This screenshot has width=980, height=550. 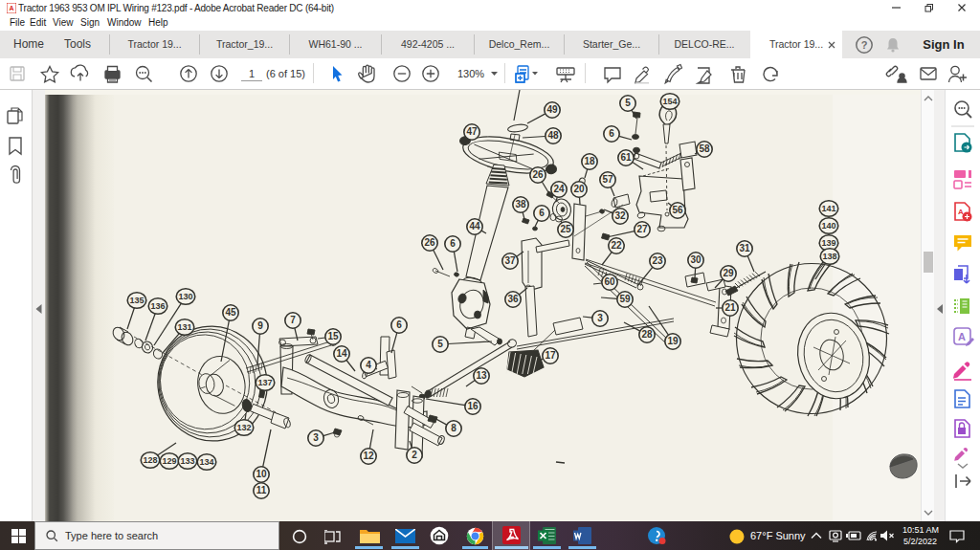 What do you see at coordinates (678, 210) in the screenshot?
I see `svg-text: 56` at bounding box center [678, 210].